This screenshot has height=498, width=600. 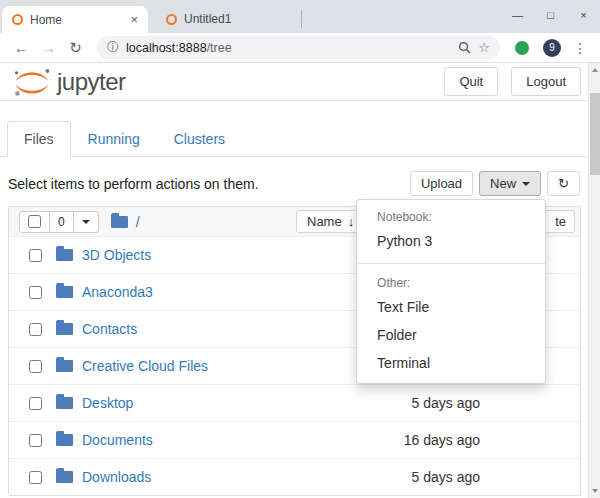 What do you see at coordinates (484, 48) in the screenshot?
I see `bookmark-star-icon: ☆` at bounding box center [484, 48].